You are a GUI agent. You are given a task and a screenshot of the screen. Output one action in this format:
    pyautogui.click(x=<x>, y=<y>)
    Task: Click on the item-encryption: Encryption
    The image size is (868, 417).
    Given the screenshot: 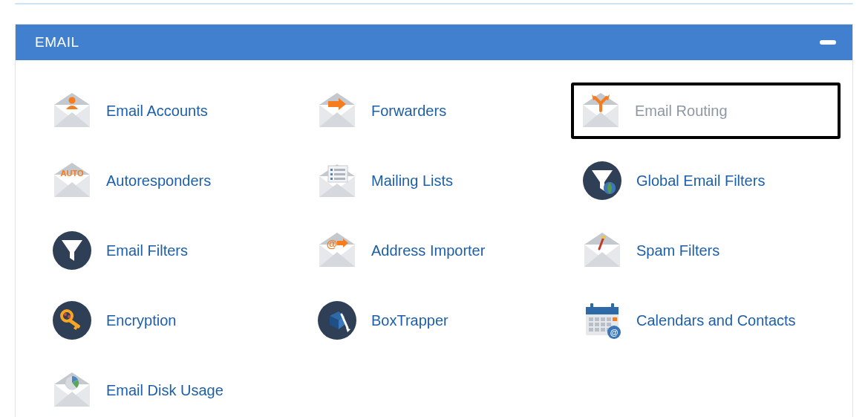 What is the action you would take?
    pyautogui.click(x=175, y=320)
    